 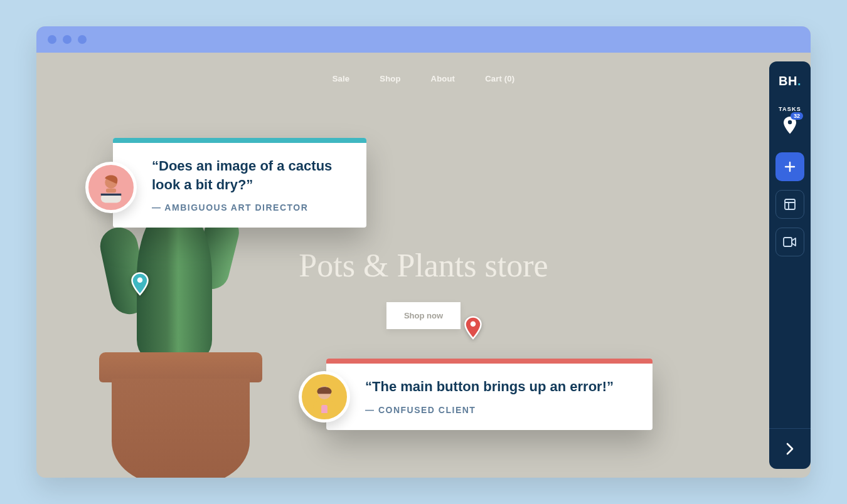 I want to click on avatar-client, so click(x=324, y=397).